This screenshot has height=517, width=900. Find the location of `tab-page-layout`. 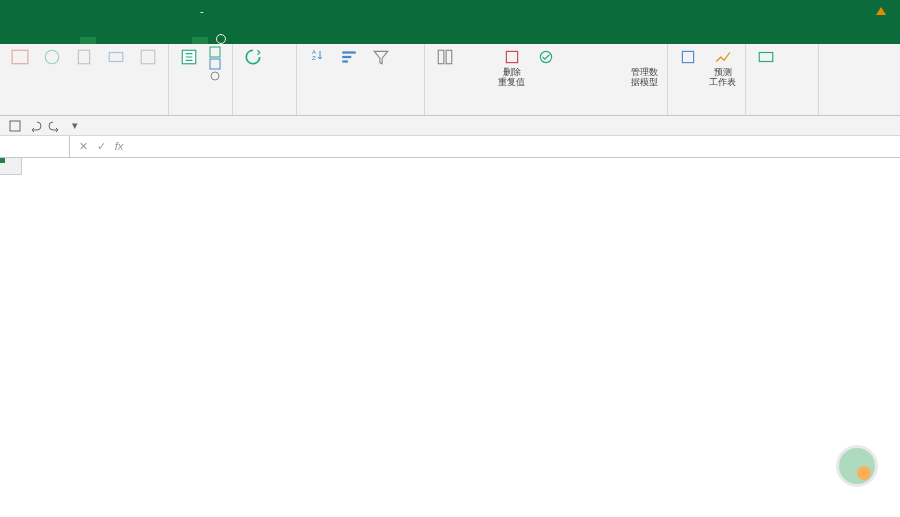

tab-page-layout is located at coordinates (56, 40).